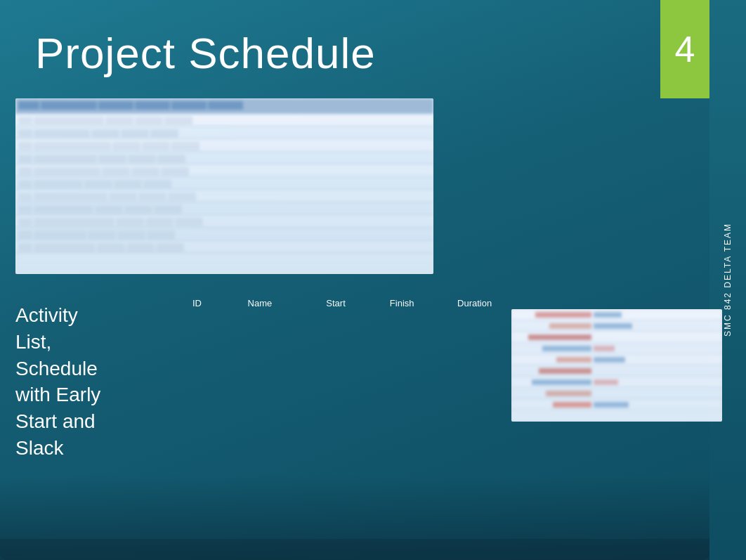  What do you see at coordinates (58, 382) in the screenshot?
I see `activity-description: Activity List, Schedule with Early Start…` at bounding box center [58, 382].